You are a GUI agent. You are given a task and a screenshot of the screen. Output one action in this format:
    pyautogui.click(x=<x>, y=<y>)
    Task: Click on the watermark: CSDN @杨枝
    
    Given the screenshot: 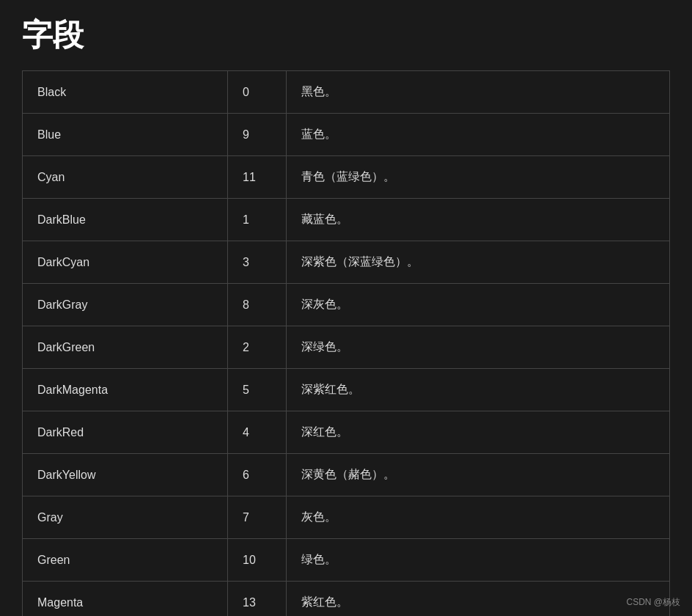 What is the action you would take?
    pyautogui.click(x=653, y=603)
    